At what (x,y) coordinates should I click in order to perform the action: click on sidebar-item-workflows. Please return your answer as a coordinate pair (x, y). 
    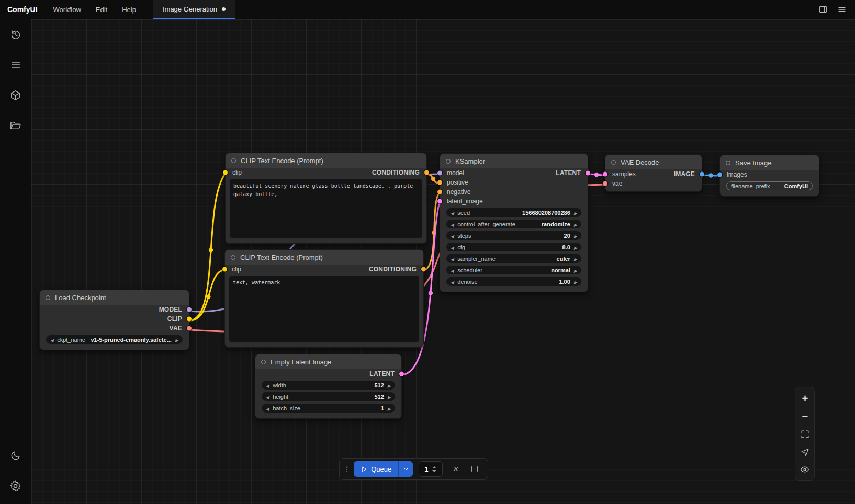
    Looking at the image, I should click on (16, 125).